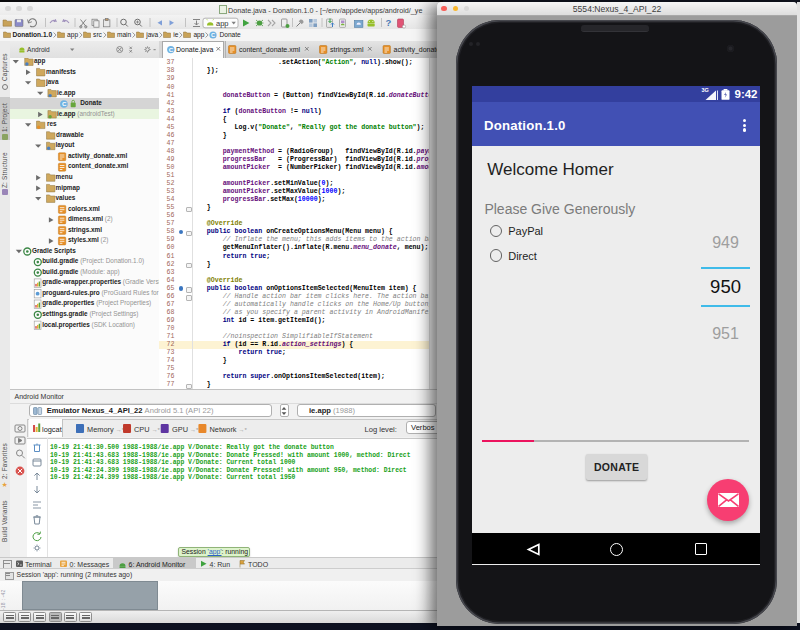 The image size is (800, 630). I want to click on svg-text: Android, so click(38, 50).